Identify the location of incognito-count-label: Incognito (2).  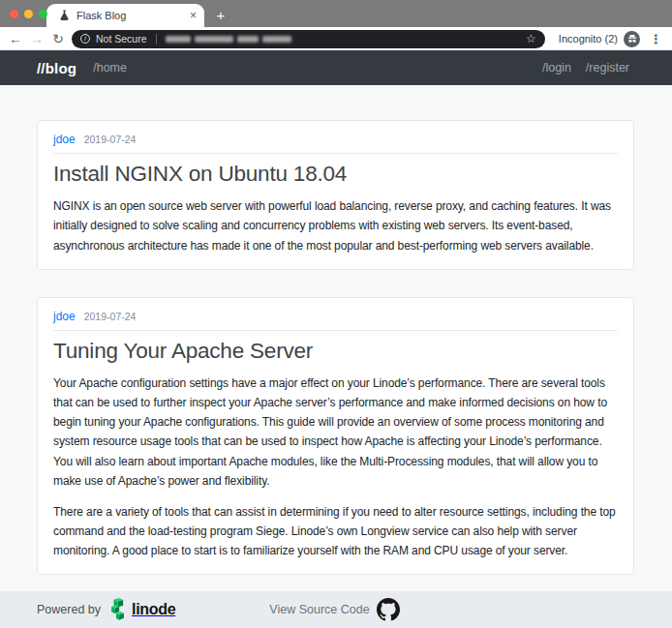
(589, 39).